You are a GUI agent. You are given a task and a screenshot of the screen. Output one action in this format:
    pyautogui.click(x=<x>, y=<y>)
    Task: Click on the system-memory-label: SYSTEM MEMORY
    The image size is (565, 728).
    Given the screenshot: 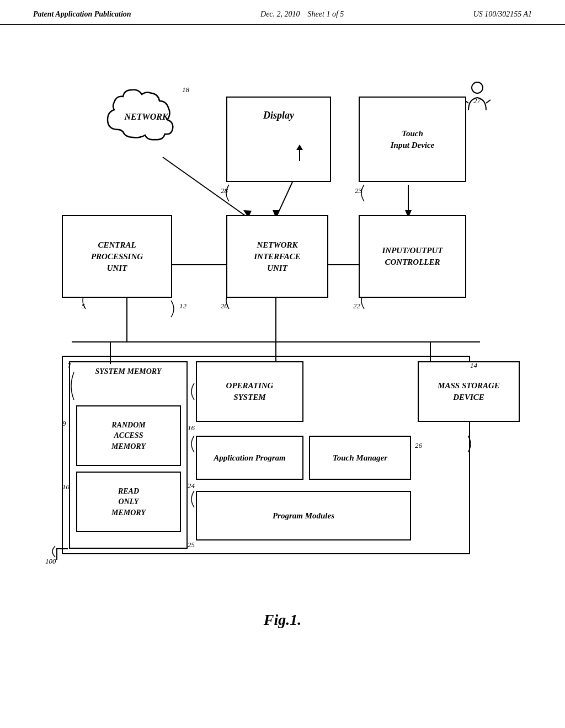 What is the action you would take?
    pyautogui.click(x=128, y=372)
    